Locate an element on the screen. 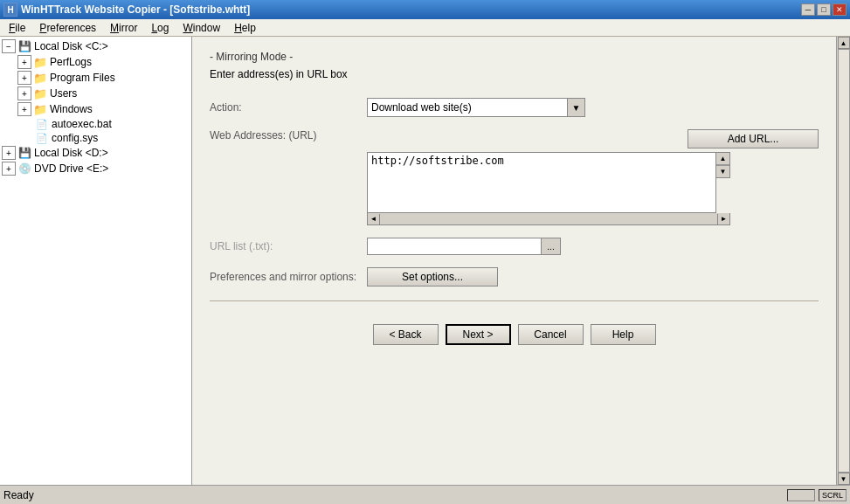 Image resolution: width=850 pixels, height=504 pixels. tree-expander-e: + is located at coordinates (9, 169).